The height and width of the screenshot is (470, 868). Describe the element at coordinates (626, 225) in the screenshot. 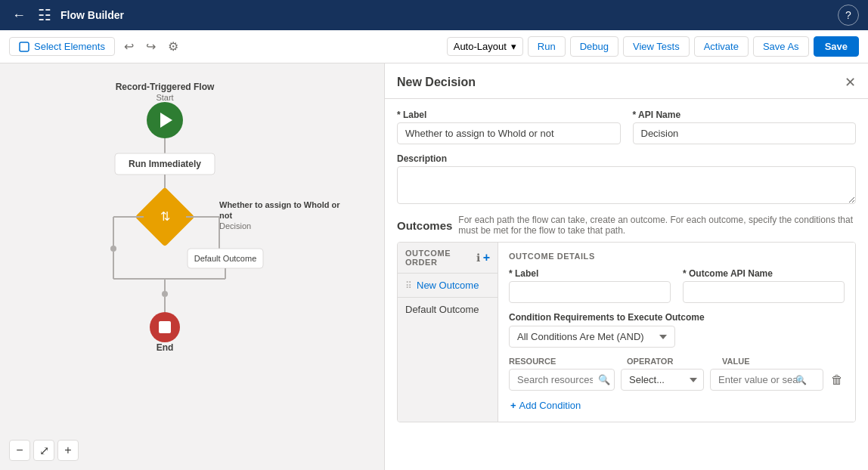

I see `outcomes-header: Outcomes For each path the flow can take…` at that location.